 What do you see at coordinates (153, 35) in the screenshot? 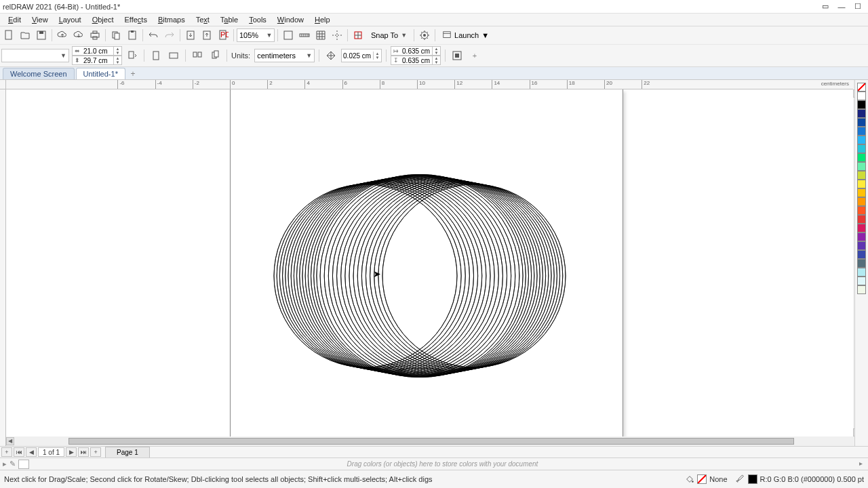
I see `undo-button` at bounding box center [153, 35].